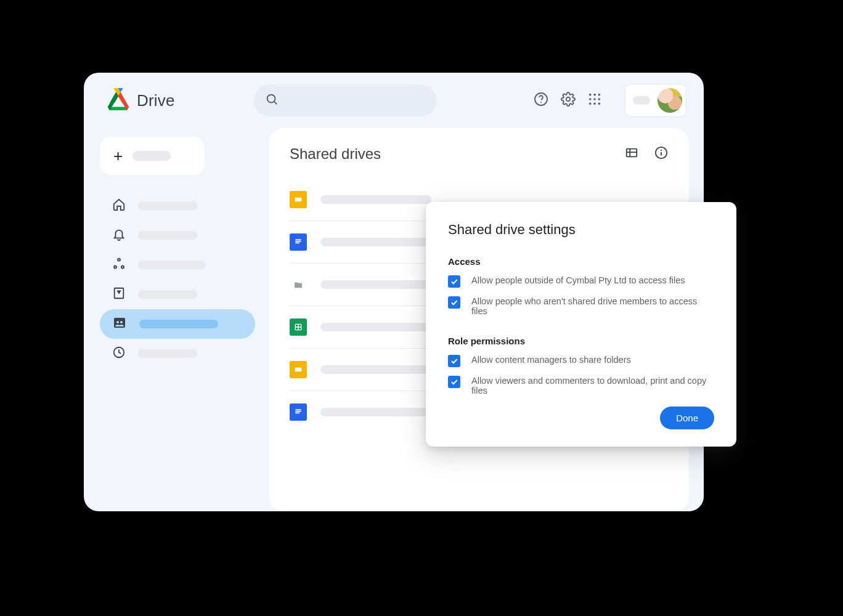 Image resolution: width=843 pixels, height=616 pixels. I want to click on gear-icon, so click(568, 100).